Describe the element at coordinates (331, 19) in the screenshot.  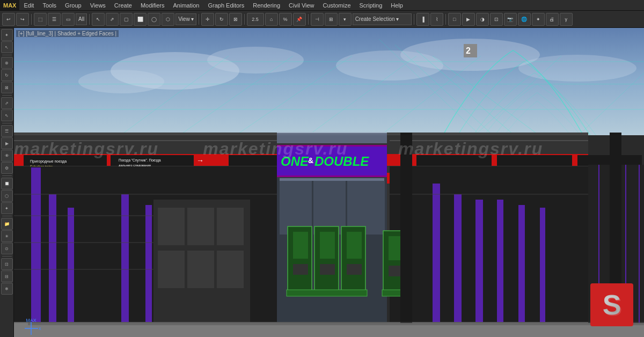
I see `align-button: ⊞` at that location.